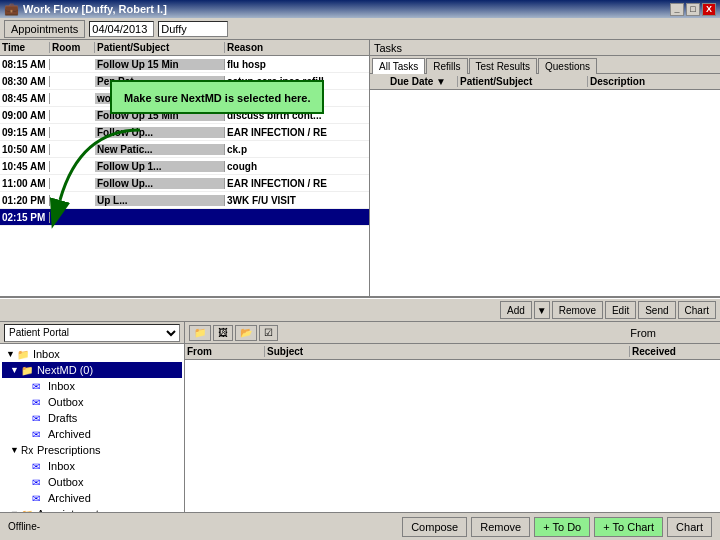 This screenshot has height=540, width=720. I want to click on col-reason-header: Reason, so click(290, 48).